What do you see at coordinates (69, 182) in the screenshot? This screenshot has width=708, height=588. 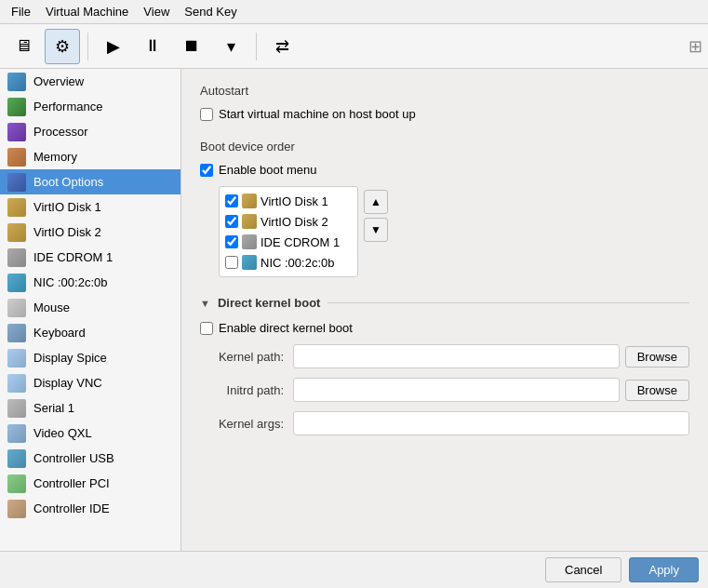 I see `sidebar-label-boot-options: Boot Options` at bounding box center [69, 182].